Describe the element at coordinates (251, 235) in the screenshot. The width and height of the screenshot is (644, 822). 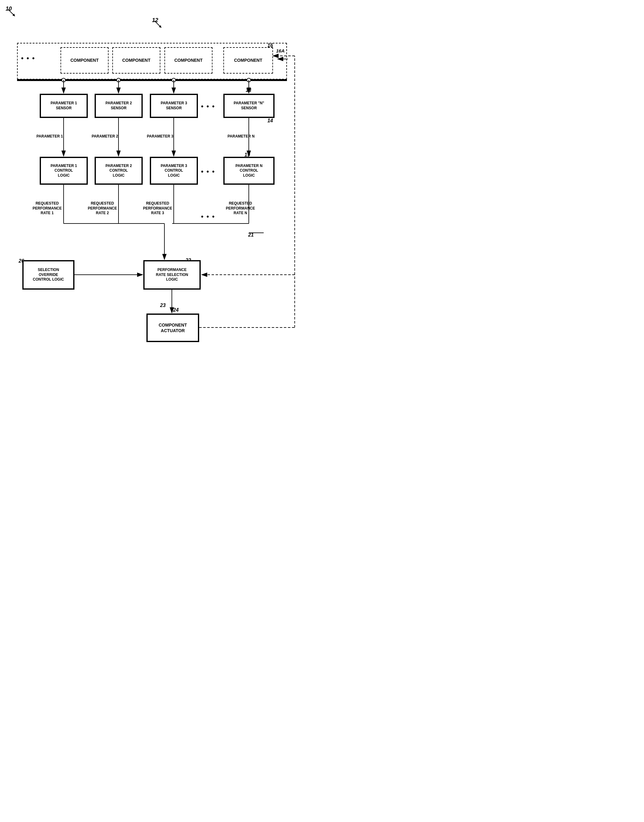
I see `ref-21: 21` at that location.